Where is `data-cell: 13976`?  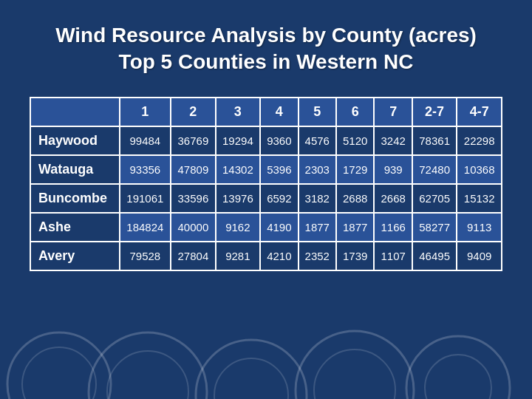
data-cell: 13976 is located at coordinates (238, 198).